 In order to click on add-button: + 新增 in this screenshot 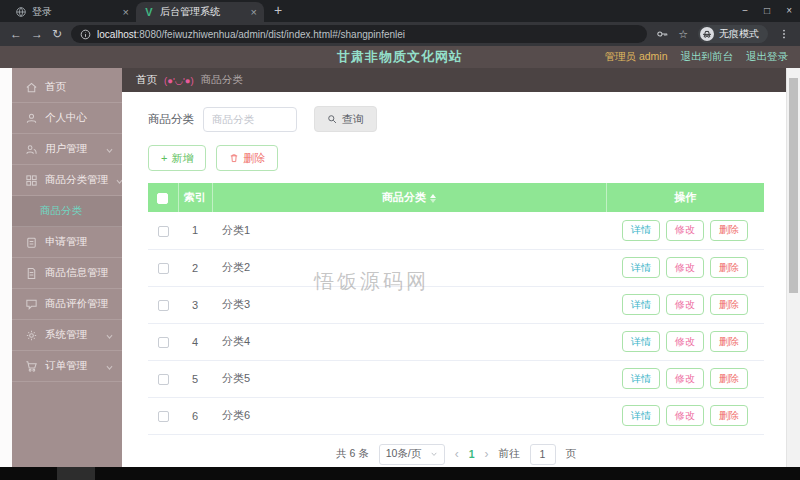, I will do `click(177, 158)`.